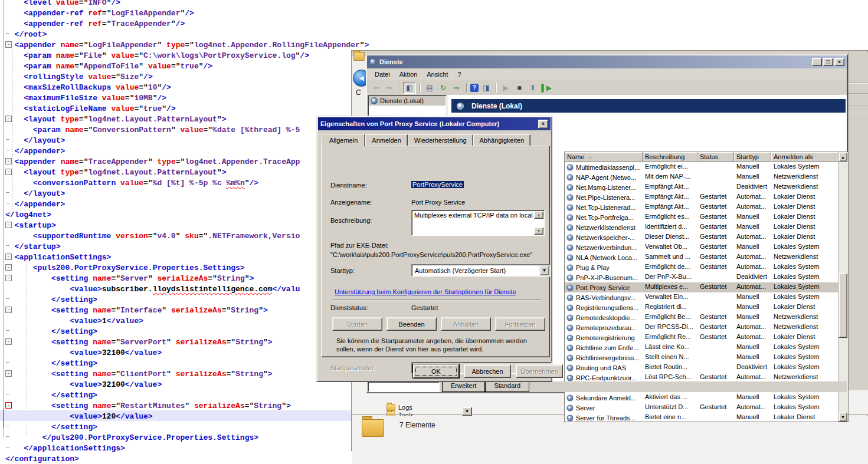  I want to click on token: TraceAppender, so click(140, 24).